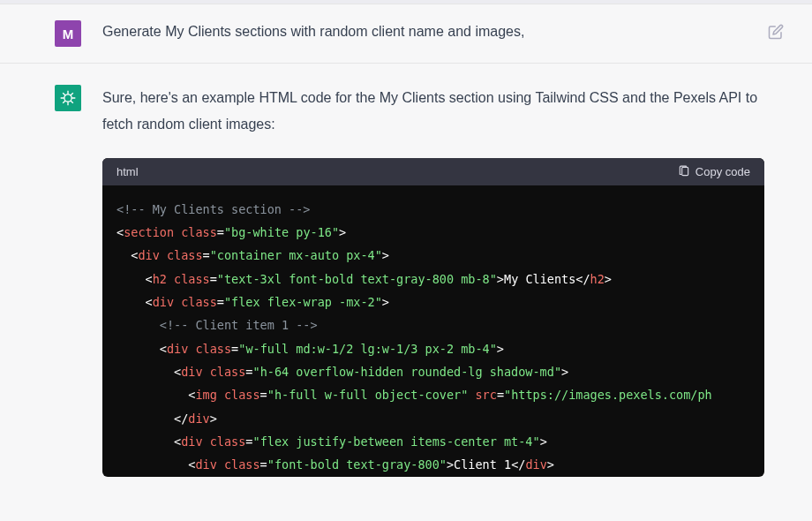 The image size is (812, 521). I want to click on code-str: font-bold text-gray-800, so click(357, 464).